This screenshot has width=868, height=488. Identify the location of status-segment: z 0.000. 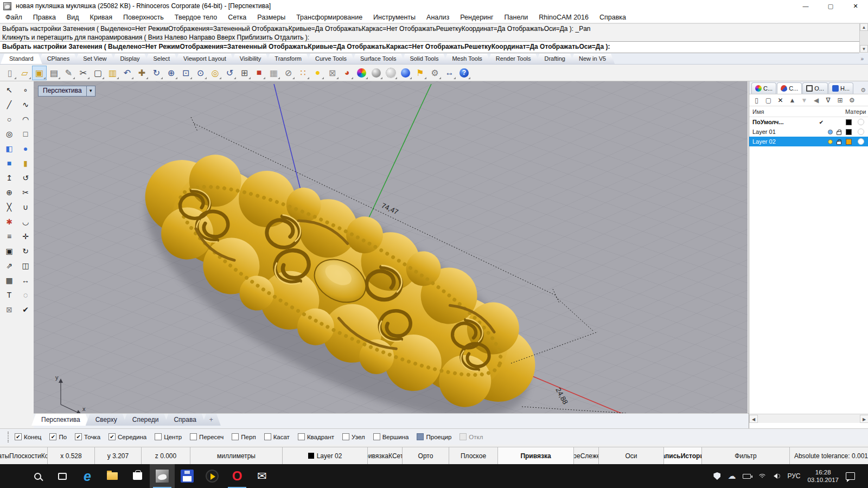
(166, 455).